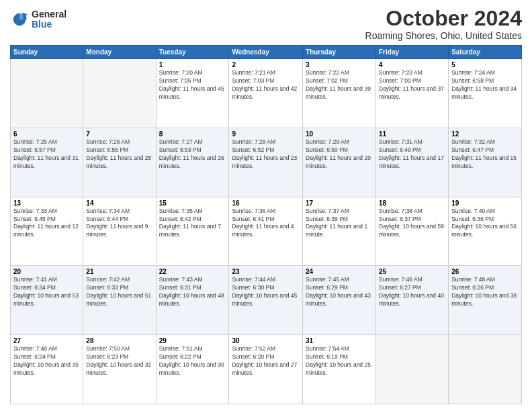 The image size is (532, 411). Describe the element at coordinates (47, 231) in the screenshot. I see `calendar-cell: 13Sunrise: 7:33 AMSunset: 6:45 PMDayligh…` at that location.